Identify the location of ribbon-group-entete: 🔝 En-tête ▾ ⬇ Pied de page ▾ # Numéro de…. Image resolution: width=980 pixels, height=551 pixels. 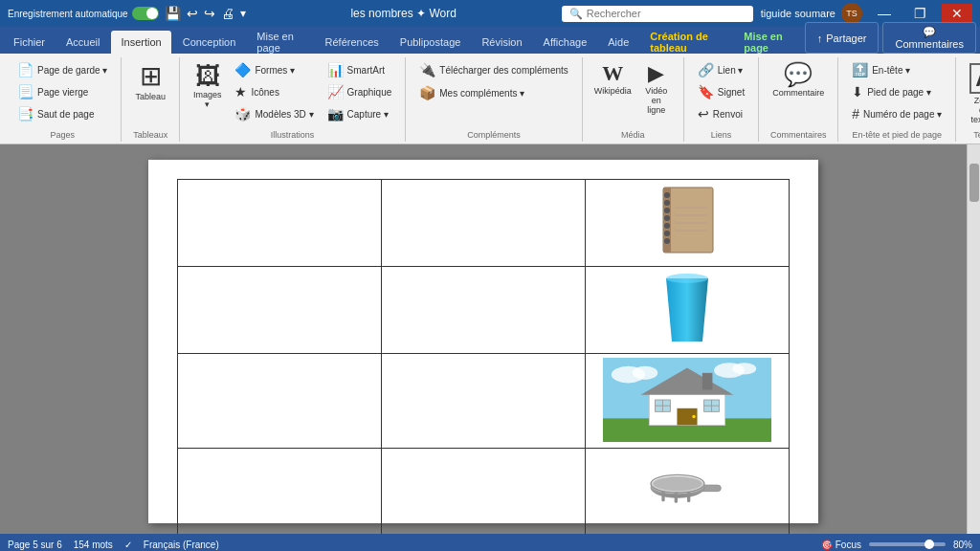
(898, 99).